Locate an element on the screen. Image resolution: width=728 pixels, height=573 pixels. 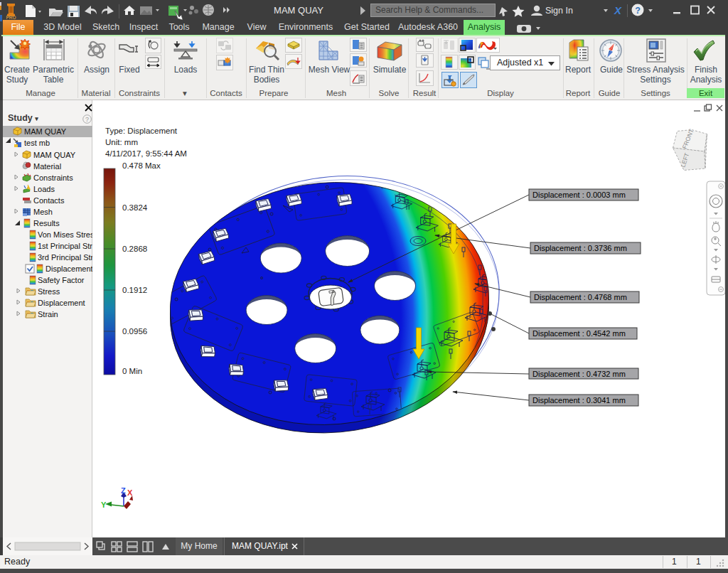
svg-text: Displacement : 0.4542 mm is located at coordinates (579, 333).